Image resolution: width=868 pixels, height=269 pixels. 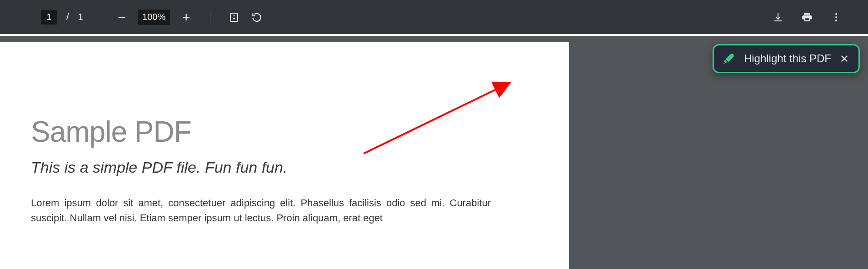 I want to click on toolbar-left-group: / 1 − +, so click(x=154, y=17).